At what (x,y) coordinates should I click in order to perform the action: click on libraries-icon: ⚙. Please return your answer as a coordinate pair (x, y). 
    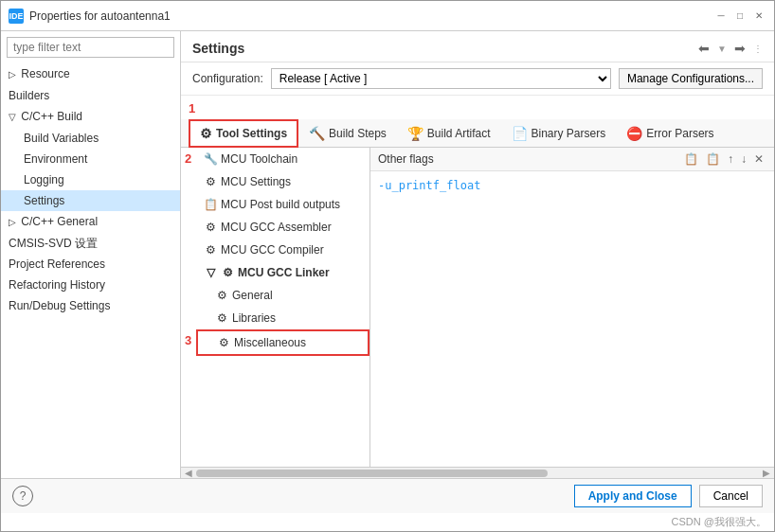
    Looking at the image, I should click on (222, 318).